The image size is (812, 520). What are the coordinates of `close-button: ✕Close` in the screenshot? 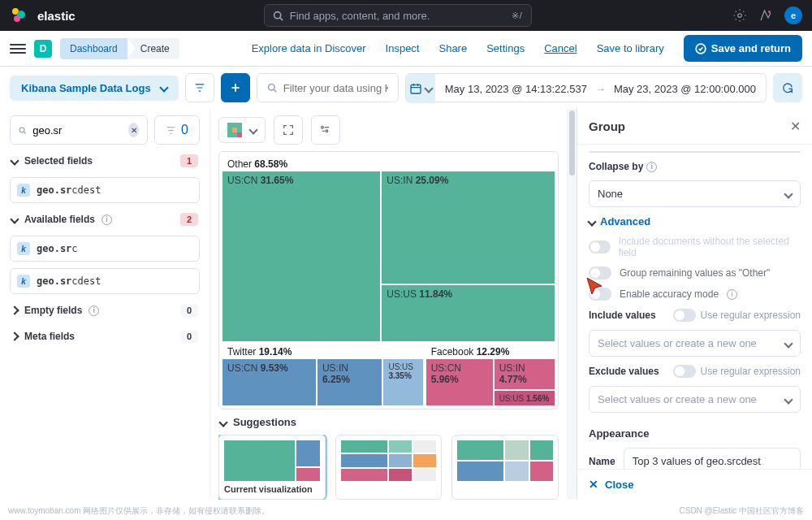 It's located at (695, 484).